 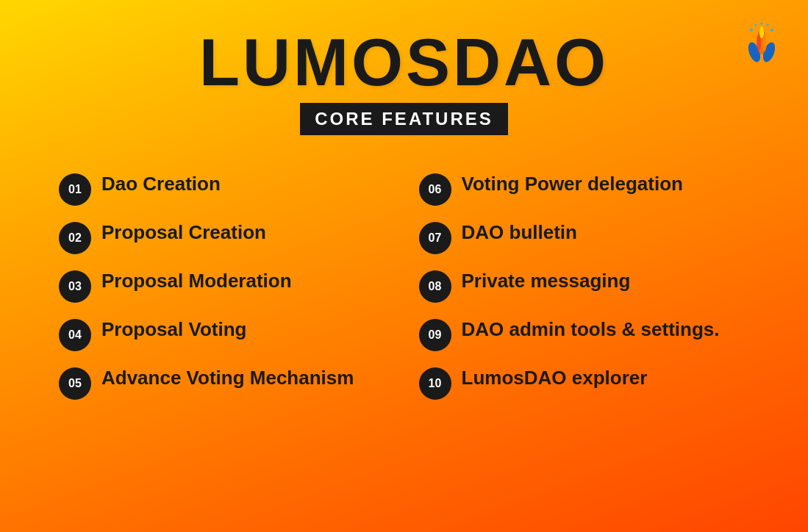 I want to click on feature-text-proposal-voting: Proposal Voting, so click(x=174, y=329).